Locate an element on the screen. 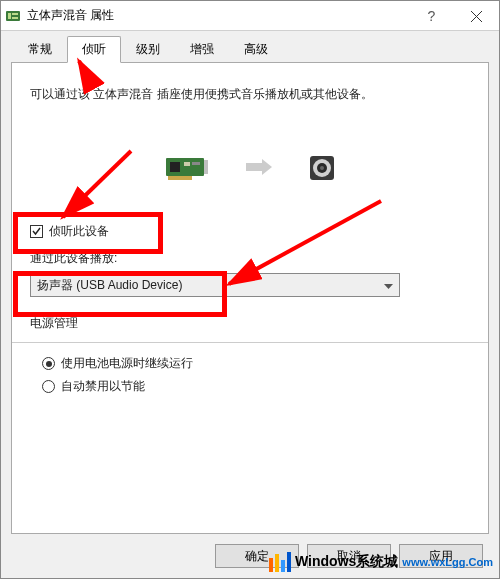 This screenshot has height=579, width=500. listen-checkbox is located at coordinates (36, 232).